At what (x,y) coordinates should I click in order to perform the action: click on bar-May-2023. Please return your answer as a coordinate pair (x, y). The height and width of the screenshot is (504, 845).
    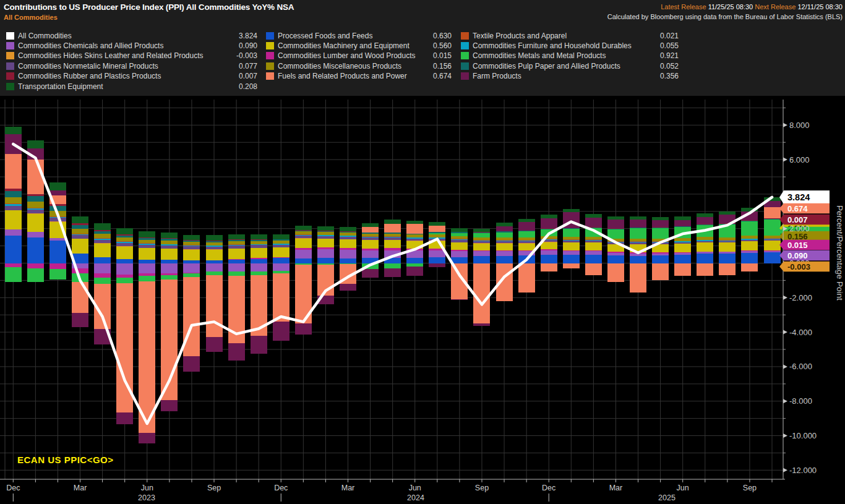
    Looking at the image, I should click on (125, 327).